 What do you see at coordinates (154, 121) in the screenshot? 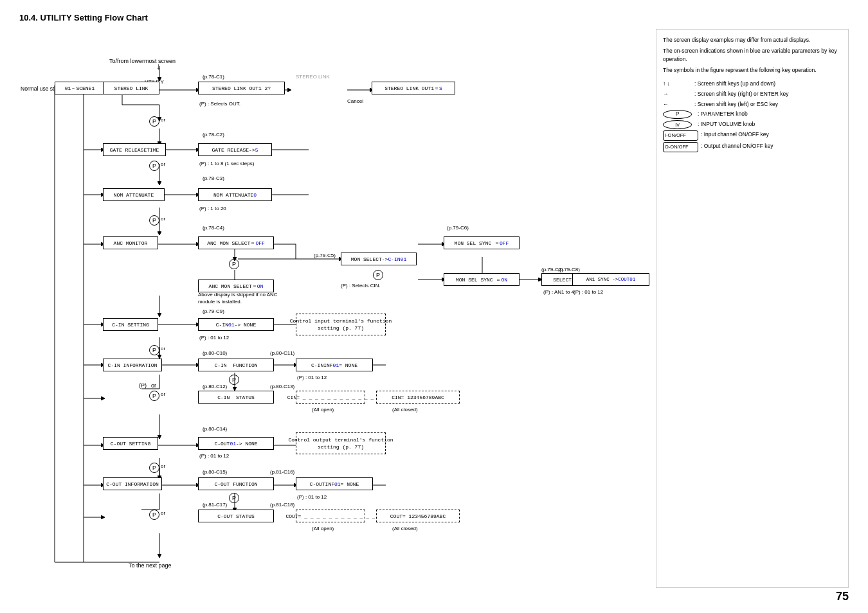
I see `p-circle-1: P` at bounding box center [154, 121].